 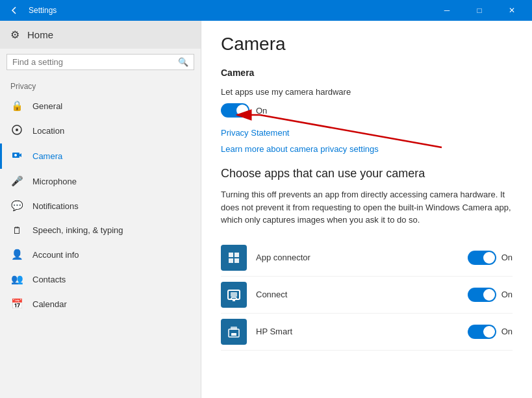 I want to click on app-row-hp-smart: HP Smart On, so click(x=366, y=332).